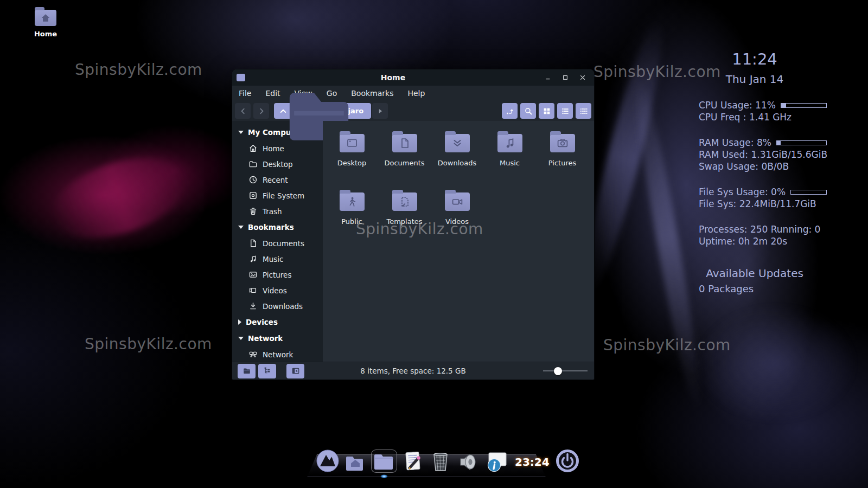  Describe the element at coordinates (278, 259) in the screenshot. I see `sidebar-item-music: Music` at that location.